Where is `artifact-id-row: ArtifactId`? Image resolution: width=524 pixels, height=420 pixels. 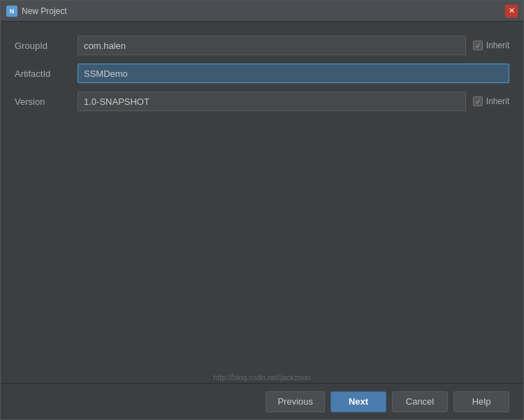 artifact-id-row: ArtifactId is located at coordinates (262, 73).